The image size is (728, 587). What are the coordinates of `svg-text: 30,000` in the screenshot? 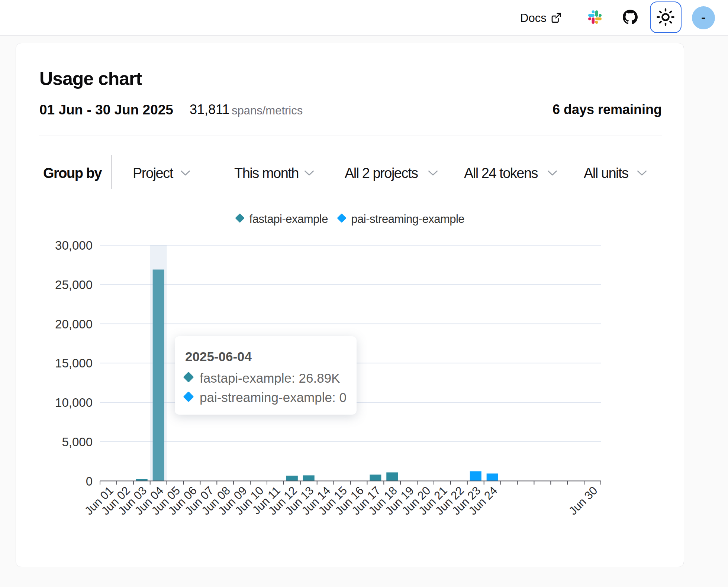 It's located at (74, 245).